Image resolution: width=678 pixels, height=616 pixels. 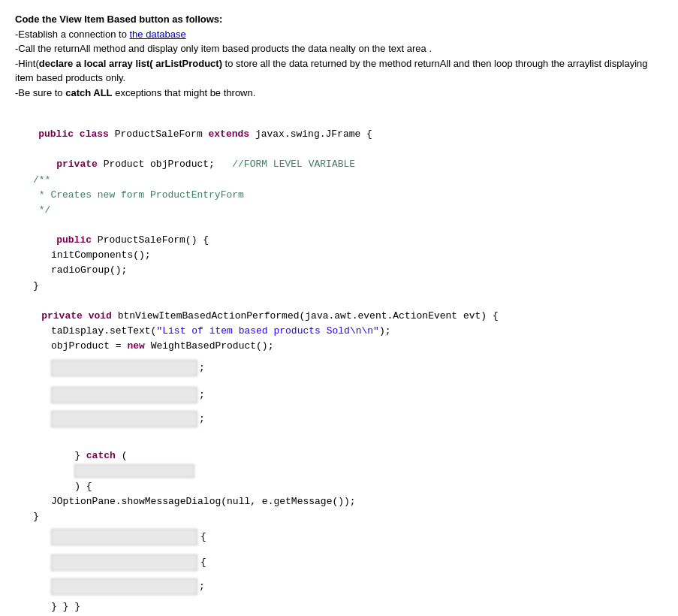 I want to click on class-decl-line: public class ProductSaleForm extends jav…, so click(x=339, y=127).